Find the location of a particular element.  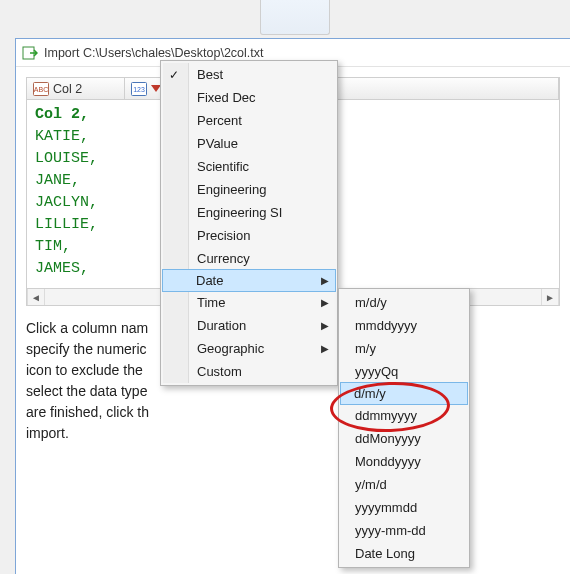

menu-item-label: mmddyyyy is located at coordinates (386, 326).